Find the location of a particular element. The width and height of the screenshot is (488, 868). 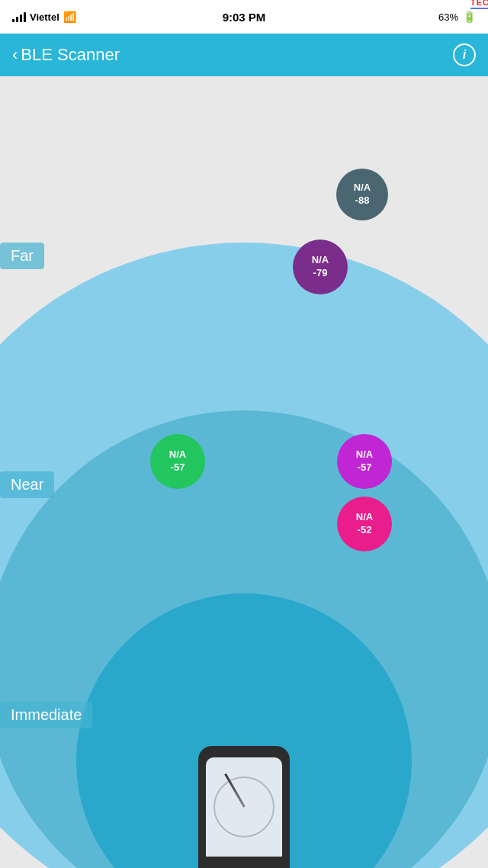

phone-device is located at coordinates (244, 807).